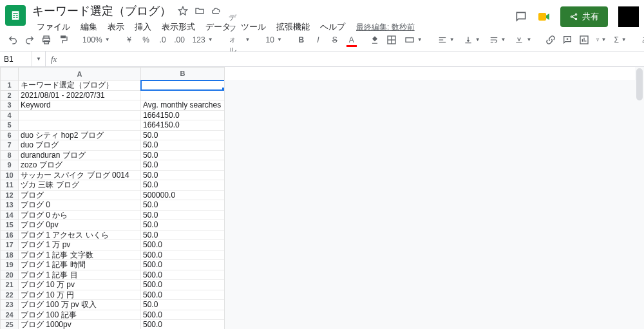 This screenshot has height=329, width=644. I want to click on increase-decimal-button: .00, so click(180, 40).